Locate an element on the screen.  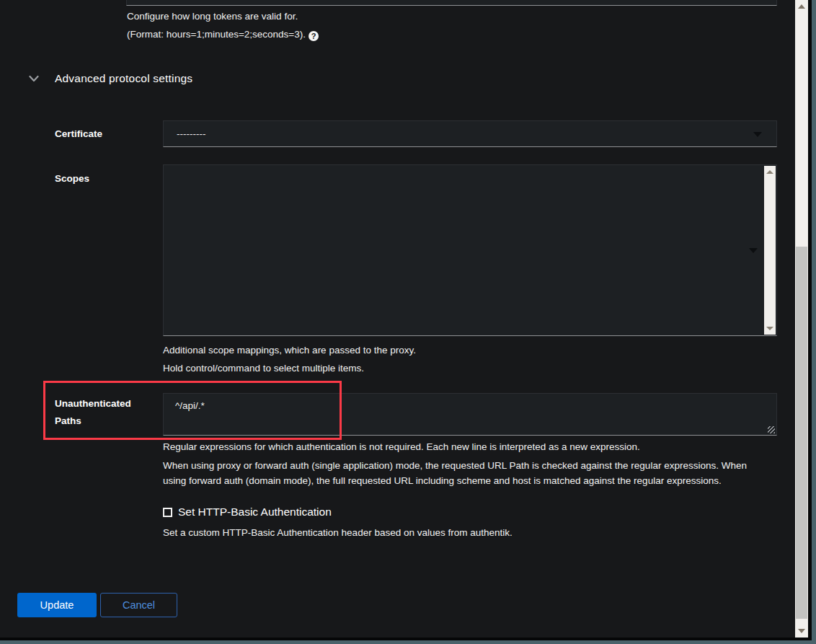
unauthenticated-paths-label: Unauthenticated Paths is located at coordinates (107, 413).